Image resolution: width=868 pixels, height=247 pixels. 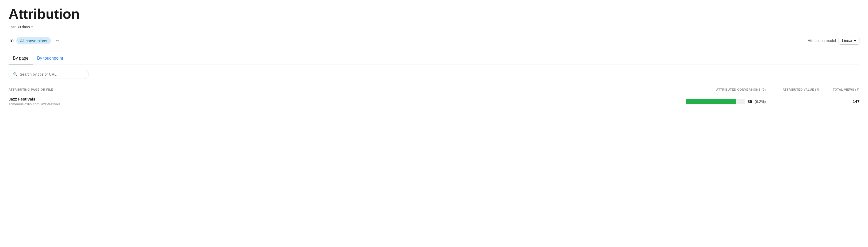 I want to click on attributed-value: –, so click(x=793, y=102).